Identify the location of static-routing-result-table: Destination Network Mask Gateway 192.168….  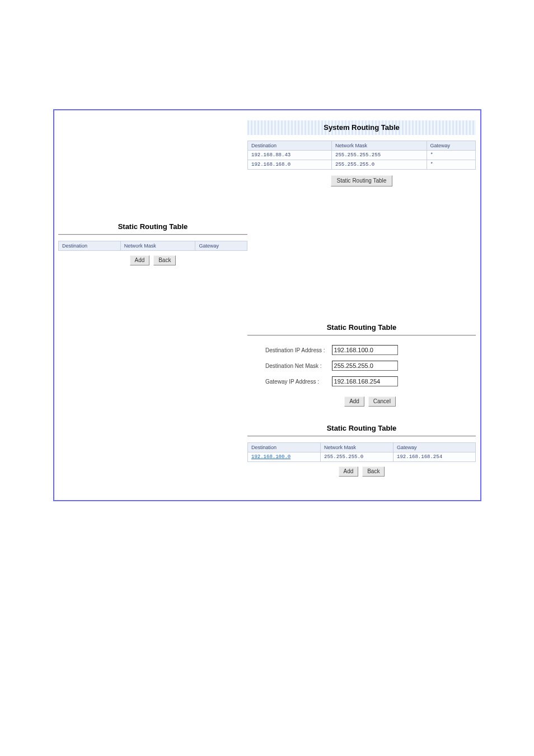
(362, 452).